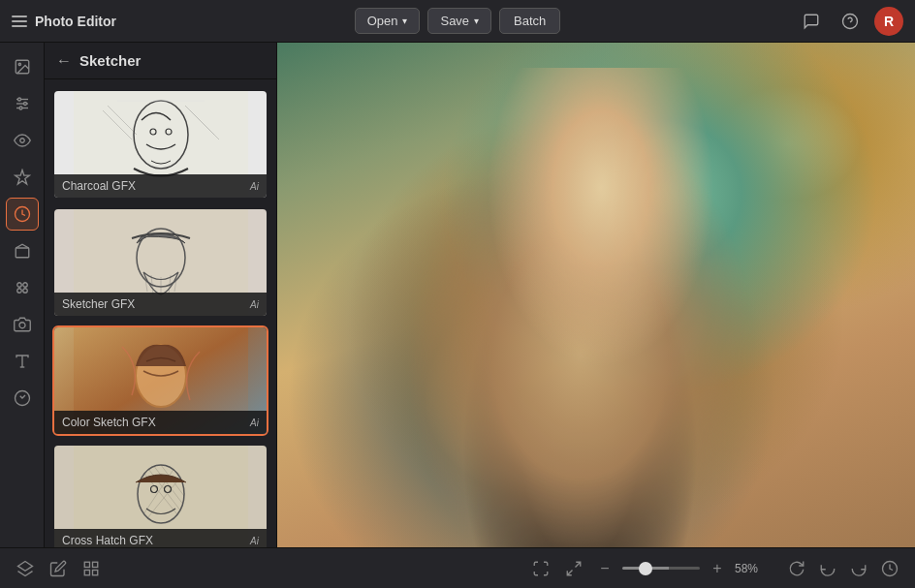  I want to click on sidebar-item-history, so click(22, 398).